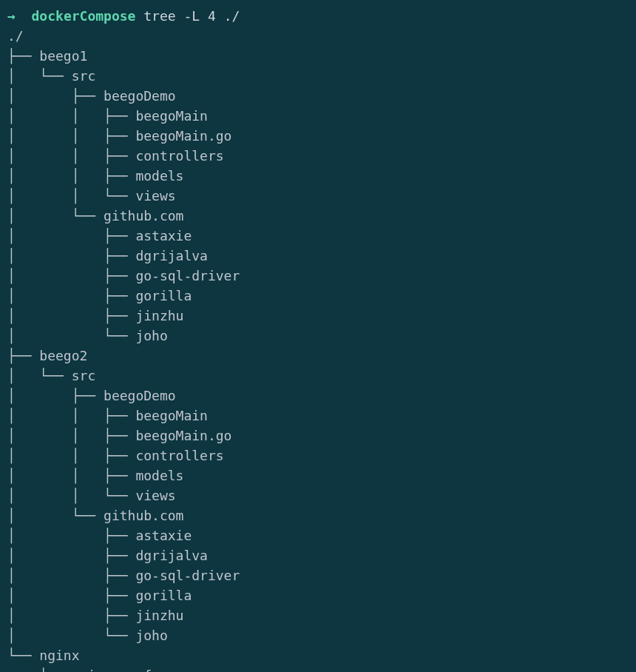 The height and width of the screenshot is (672, 636). Describe the element at coordinates (84, 75) in the screenshot. I see `tree-node-name: src` at that location.